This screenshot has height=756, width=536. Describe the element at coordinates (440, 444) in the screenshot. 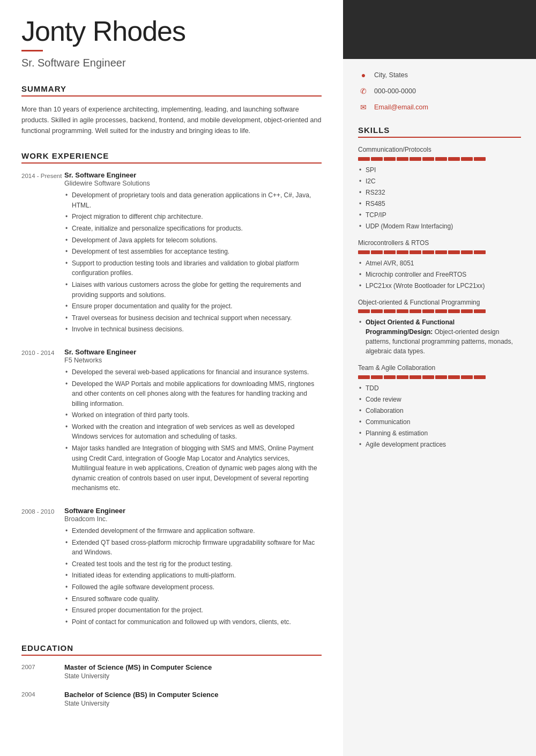

I see `list-item: Agile development practices` at that location.